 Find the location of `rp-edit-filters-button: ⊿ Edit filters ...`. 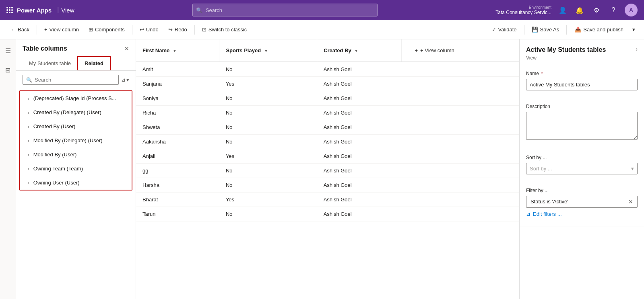

rp-edit-filters-button: ⊿ Edit filters ... is located at coordinates (544, 214).